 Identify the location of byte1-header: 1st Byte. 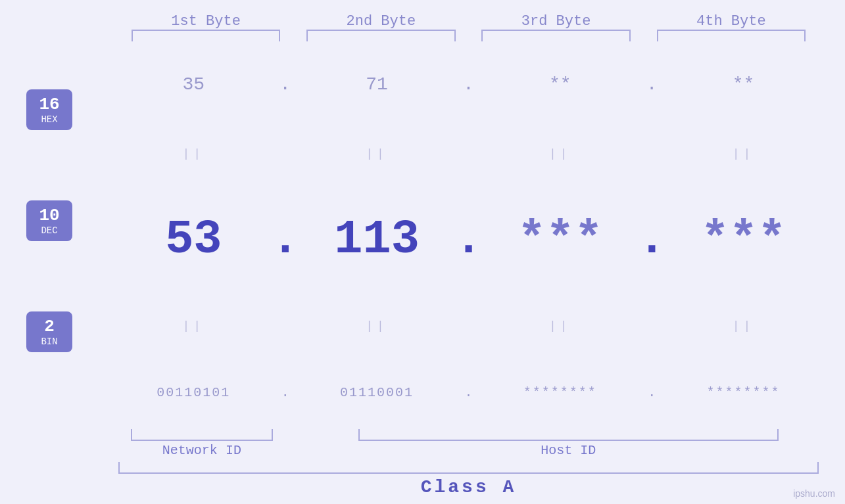
(206, 21).